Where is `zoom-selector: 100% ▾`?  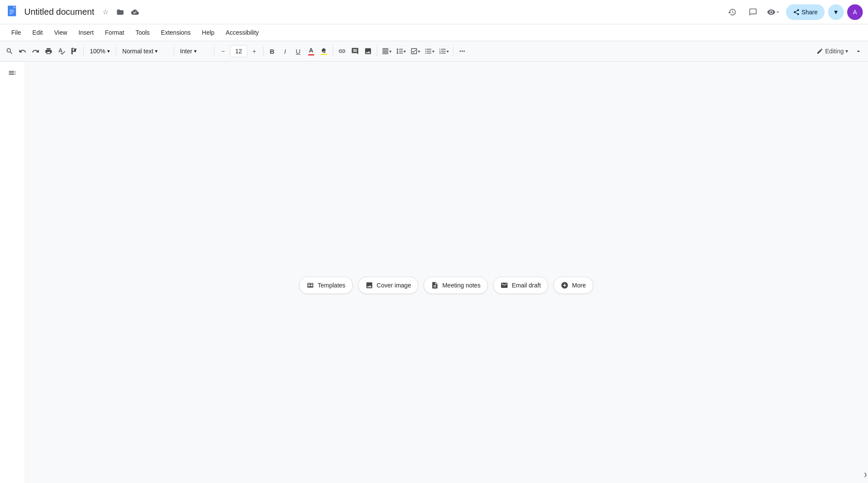 zoom-selector: 100% ▾ is located at coordinates (100, 51).